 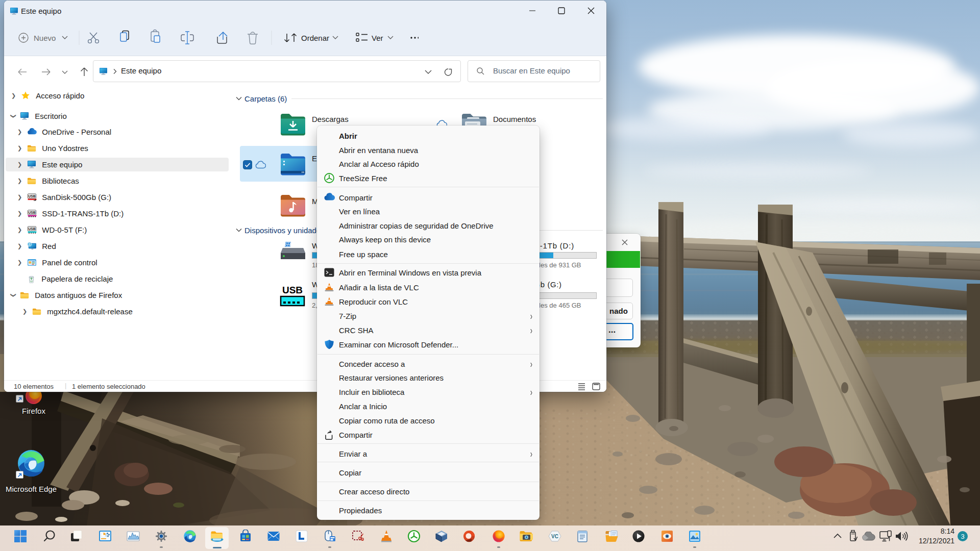 What do you see at coordinates (292, 290) in the screenshot?
I see `svg-text: USB` at bounding box center [292, 290].